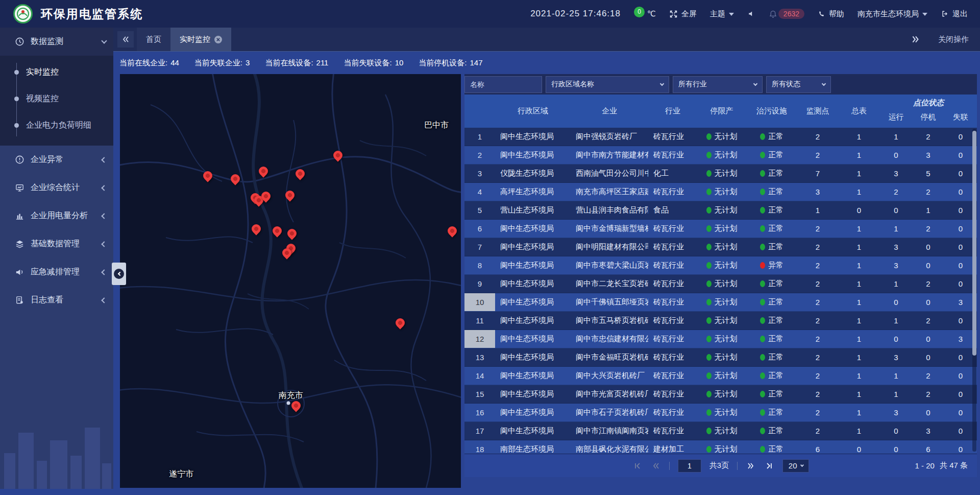 The width and height of the screenshot is (980, 495). Describe the element at coordinates (787, 14) in the screenshot. I see `notifications-button: 2632` at that location.